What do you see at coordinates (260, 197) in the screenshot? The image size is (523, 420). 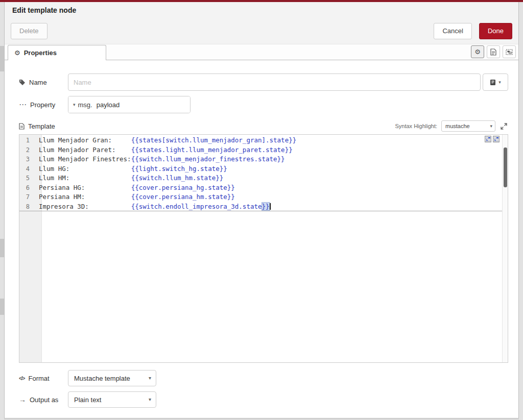 I see `editor-line: 7Persiana HM: {{cover.persiana_hm.state}…` at bounding box center [260, 197].